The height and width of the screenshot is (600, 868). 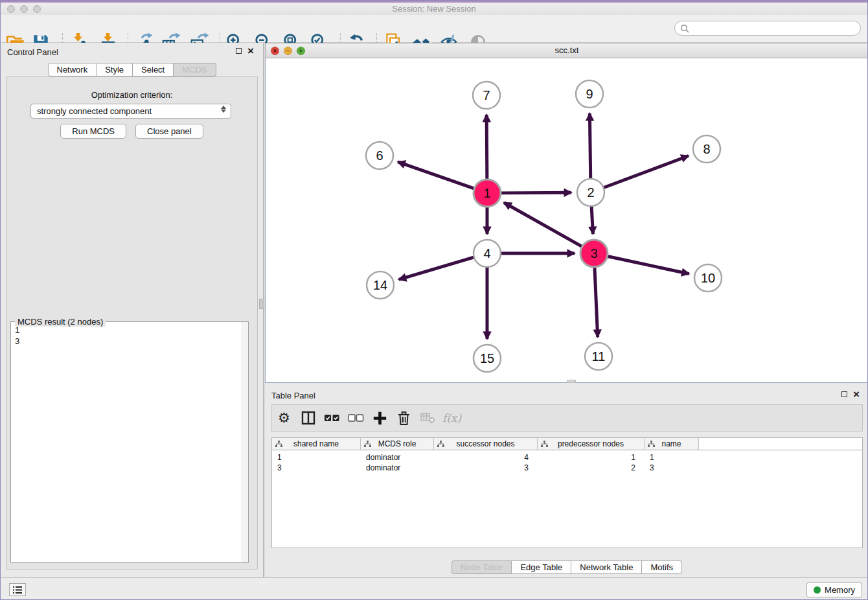 What do you see at coordinates (834, 590) in the screenshot?
I see `memory-button: Memory` at bounding box center [834, 590].